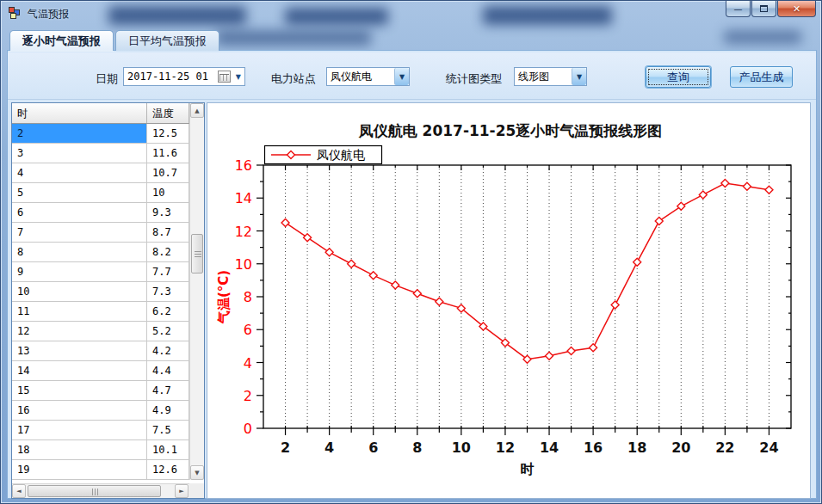  I want to click on temperature-cell: 4.7, so click(169, 390).